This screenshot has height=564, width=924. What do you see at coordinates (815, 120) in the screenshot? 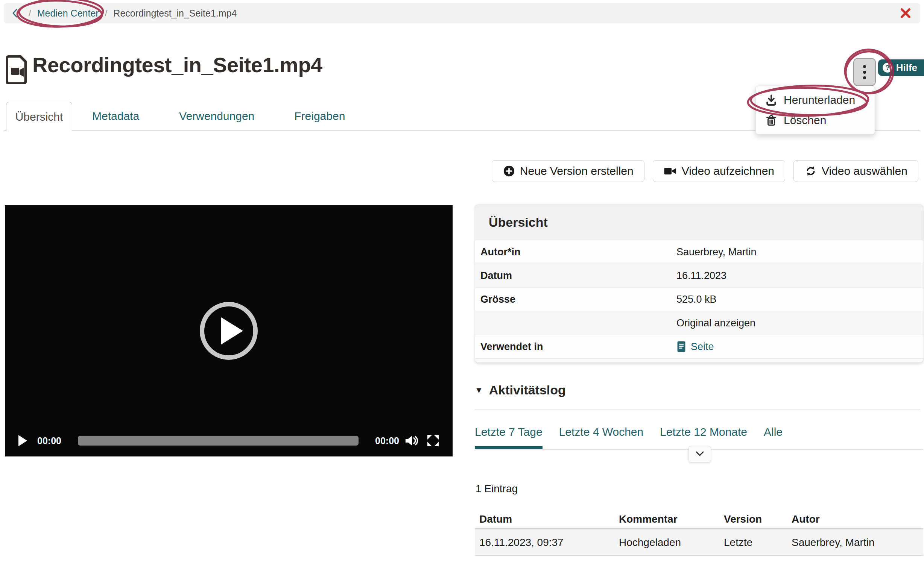
I see `menu-item-loeschen: Löschen` at bounding box center [815, 120].